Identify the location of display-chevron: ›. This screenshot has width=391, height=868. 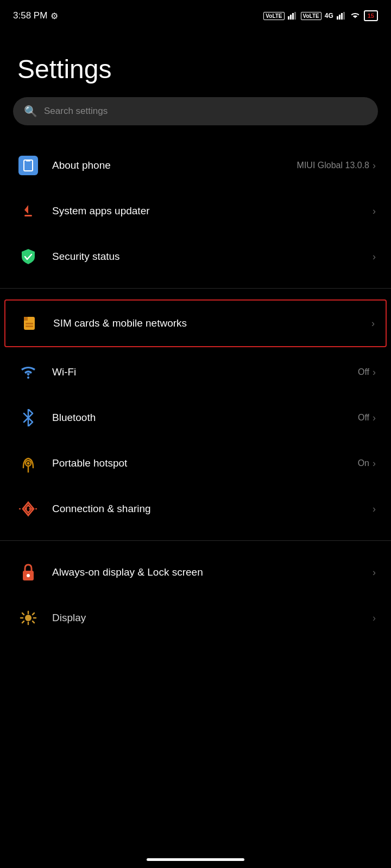
(374, 618).